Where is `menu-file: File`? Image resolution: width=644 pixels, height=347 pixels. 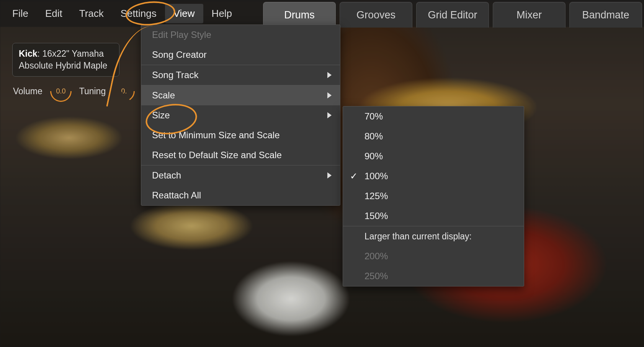 menu-file: File is located at coordinates (20, 14).